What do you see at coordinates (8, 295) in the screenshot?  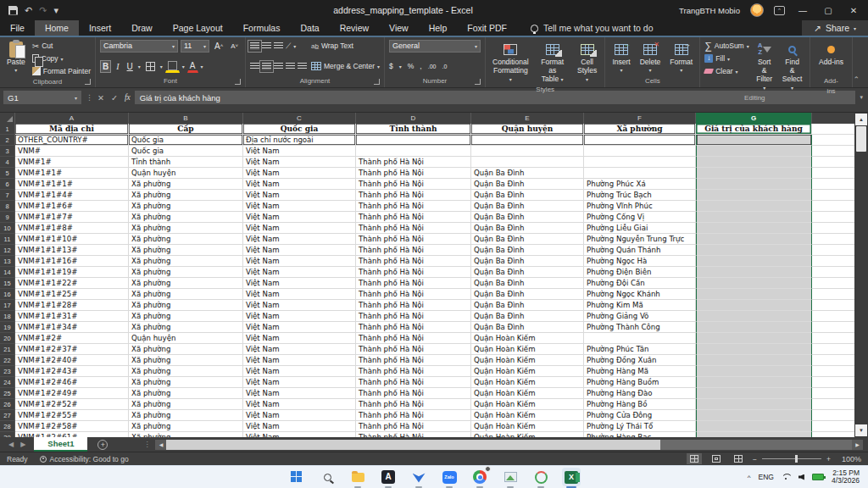 I see `row-header-16: 16` at bounding box center [8, 295].